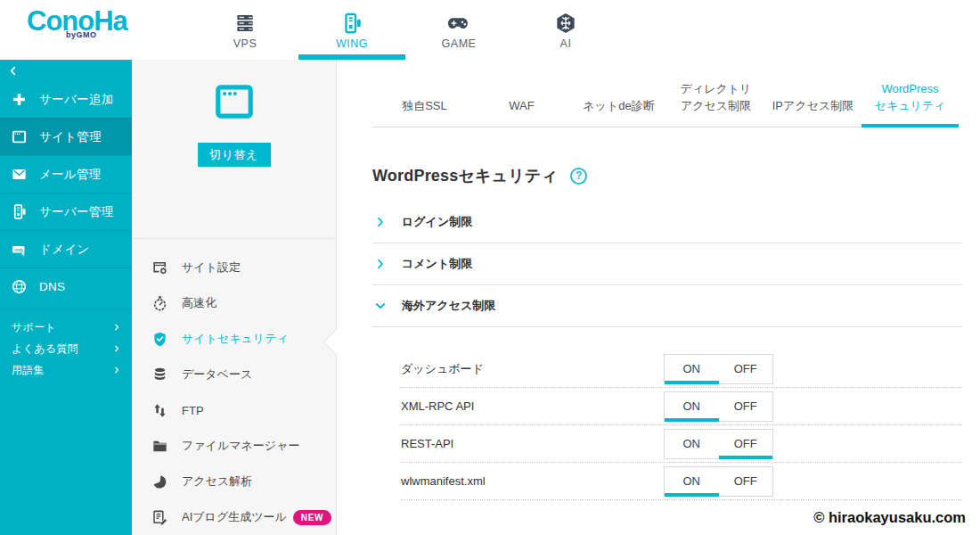  Describe the element at coordinates (716, 107) in the screenshot. I see `tab-label-line: アクセス制限` at that location.